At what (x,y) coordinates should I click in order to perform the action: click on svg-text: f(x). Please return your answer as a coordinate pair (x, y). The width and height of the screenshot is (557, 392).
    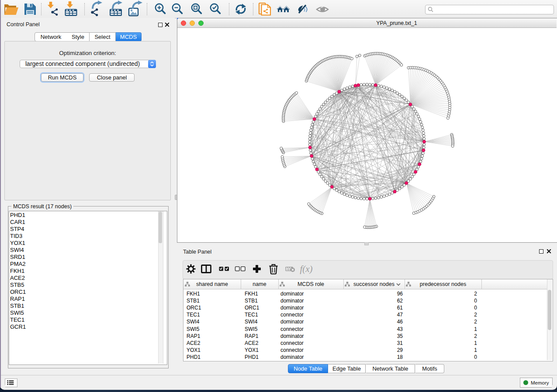
    Looking at the image, I should click on (306, 269).